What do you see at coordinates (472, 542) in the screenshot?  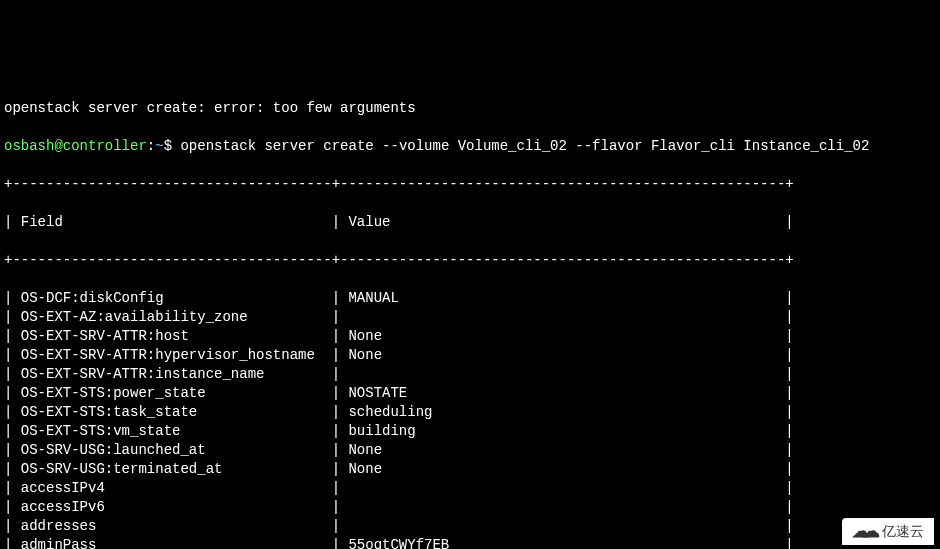 I see `table-row: | adminPass | 55oqtCWYf7EB |` at bounding box center [472, 542].